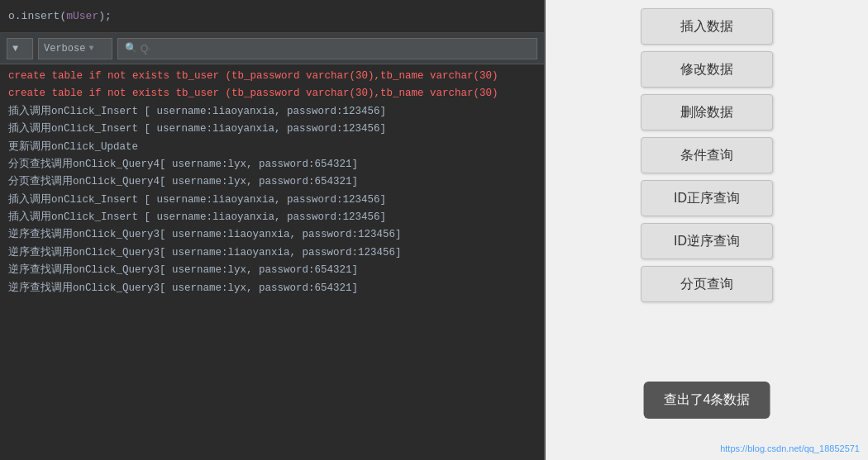  Describe the element at coordinates (64, 49) in the screenshot. I see `verbose-label: Verbose` at that location.